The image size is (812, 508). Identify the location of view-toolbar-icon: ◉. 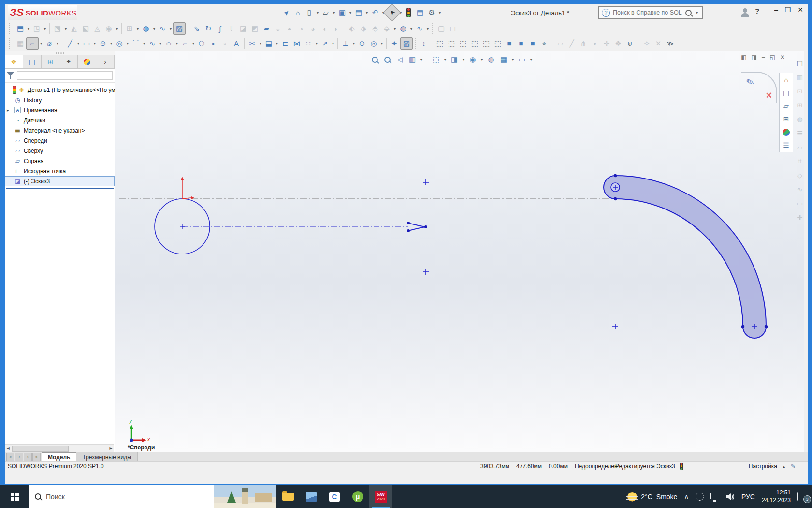
(473, 60).